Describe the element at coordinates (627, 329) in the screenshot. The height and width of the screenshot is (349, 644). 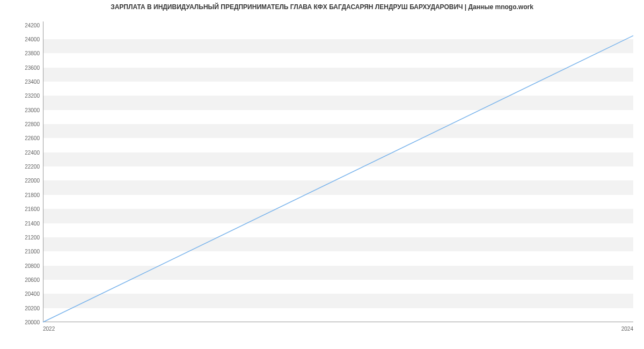
I see `x-tick-label: 2024` at that location.